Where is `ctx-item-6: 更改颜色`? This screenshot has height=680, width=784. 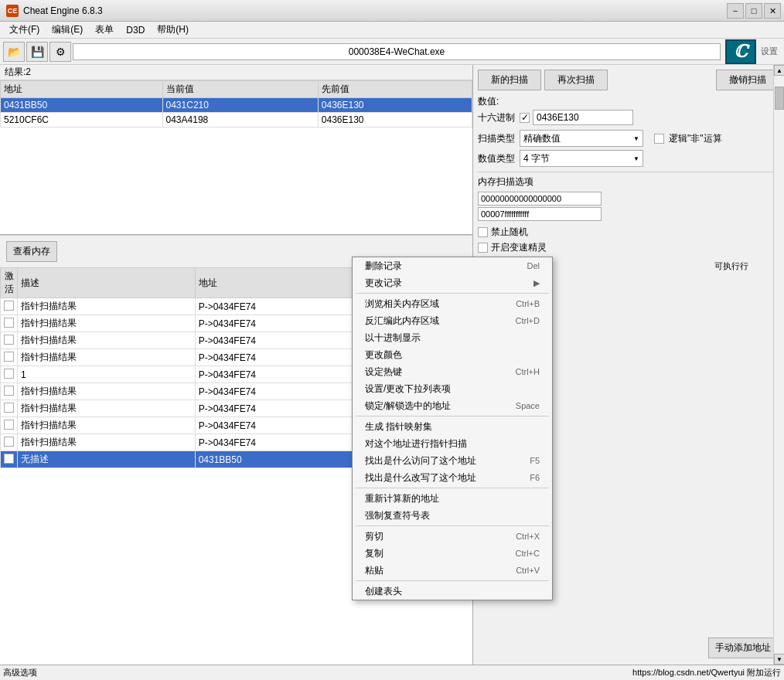
ctx-item-6: 更改颜色 is located at coordinates (452, 355).